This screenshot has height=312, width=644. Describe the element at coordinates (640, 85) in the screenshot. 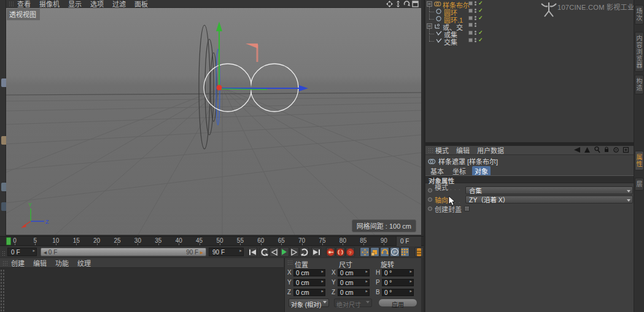

I see `tab-structure: 构造` at that location.